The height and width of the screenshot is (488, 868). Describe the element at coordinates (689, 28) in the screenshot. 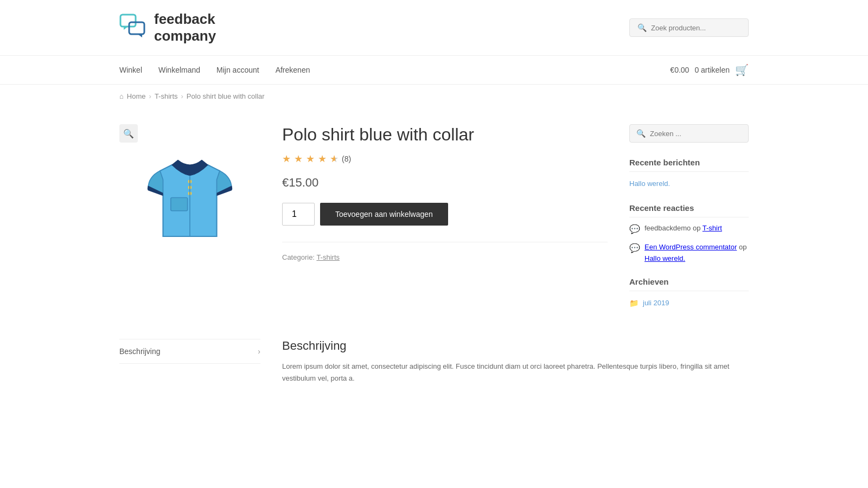

I see `header-search-box: 🔍` at that location.